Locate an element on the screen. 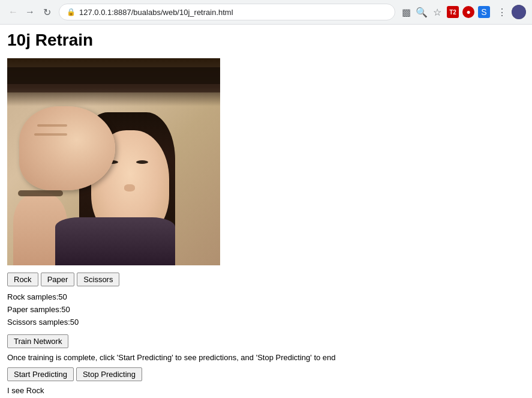 This screenshot has width=532, height=398. hand is located at coordinates (67, 148).